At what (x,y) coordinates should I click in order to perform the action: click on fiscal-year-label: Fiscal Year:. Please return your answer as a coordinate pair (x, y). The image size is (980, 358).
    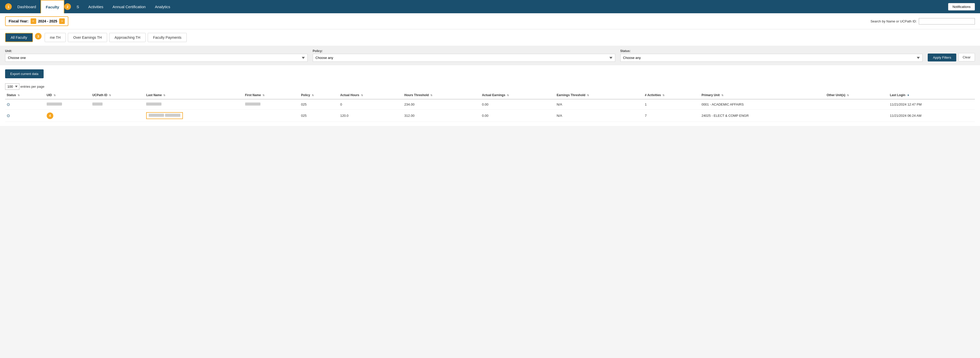
    Looking at the image, I should click on (19, 21).